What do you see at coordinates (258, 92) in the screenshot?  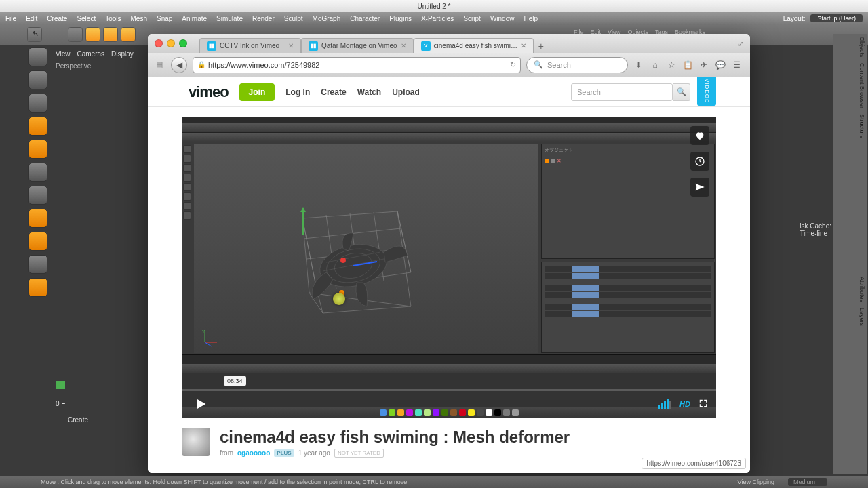 I see `join-button: Join` at bounding box center [258, 92].